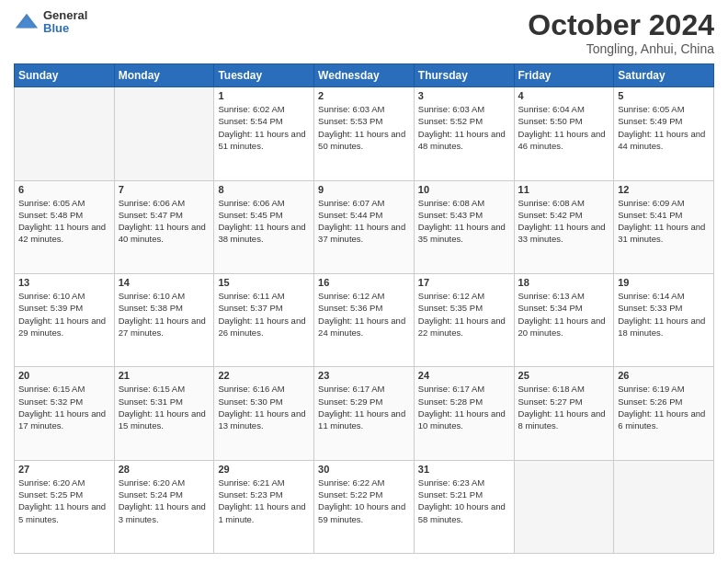 Image resolution: width=728 pixels, height=563 pixels. What do you see at coordinates (664, 109) in the screenshot?
I see `sunrise-text: Sunrise: 6:05 AM` at bounding box center [664, 109].